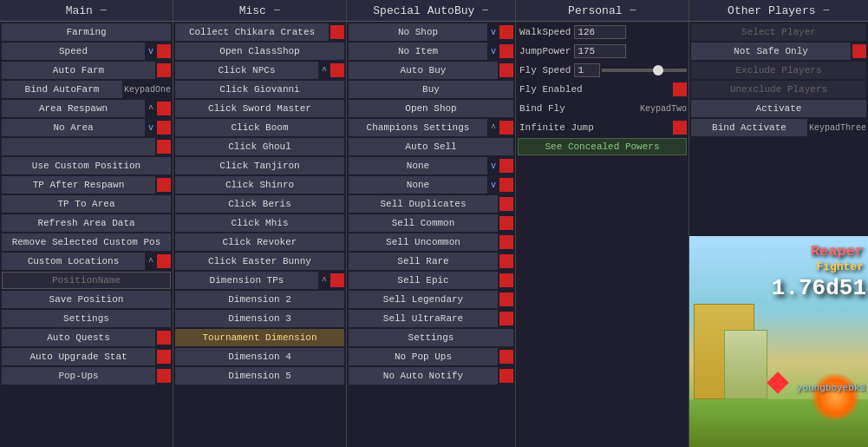 Image resolution: width=868 pixels, height=447 pixels. Describe the element at coordinates (87, 32) in the screenshot. I see `farming-button: Farming` at that location.